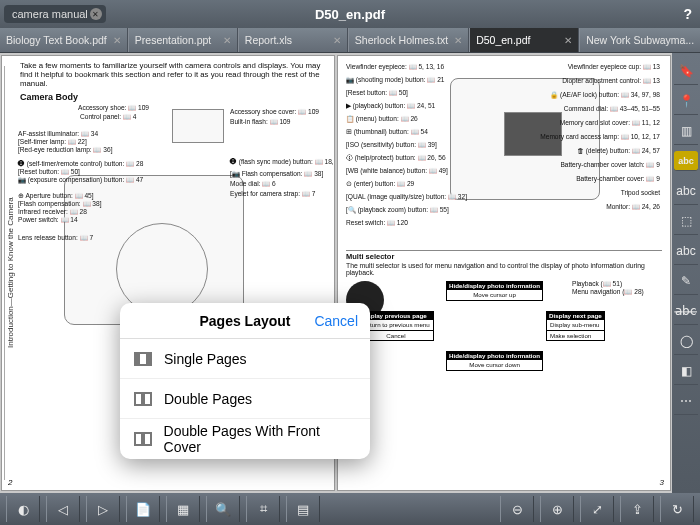  I want to click on tab-label: Report.xls, so click(268, 40).